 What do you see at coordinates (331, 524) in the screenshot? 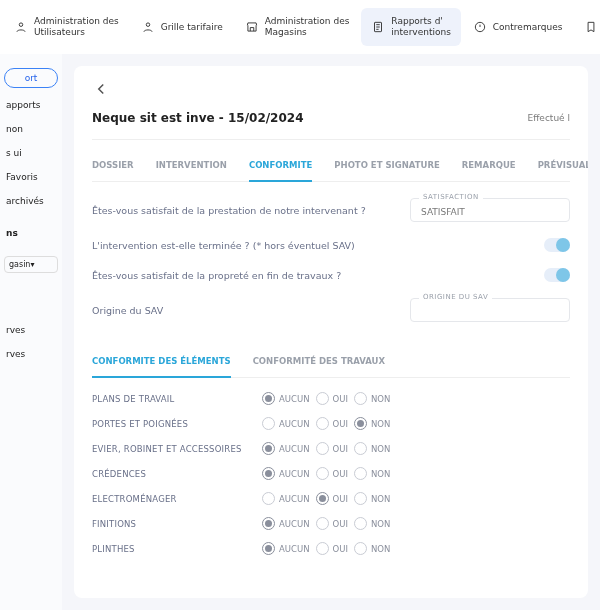
I see `conformity-row: FINITIONSAUCUNOUINON` at bounding box center [331, 524].